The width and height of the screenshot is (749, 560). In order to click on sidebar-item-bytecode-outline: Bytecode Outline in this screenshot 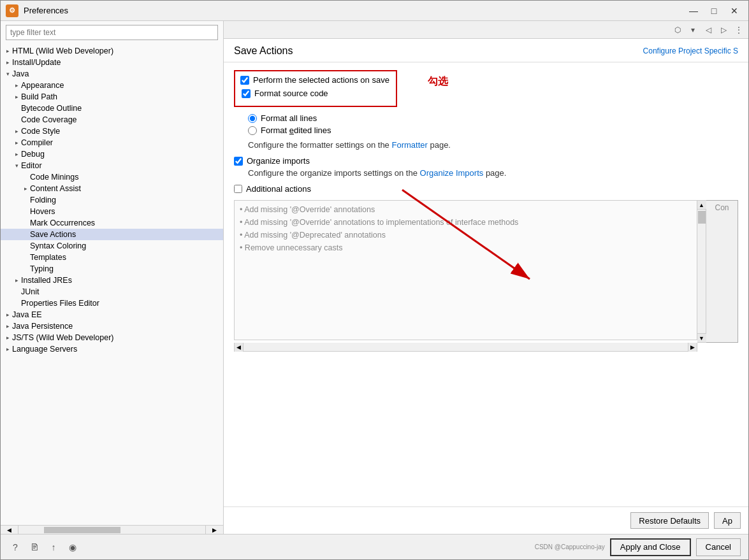, I will do `click(112, 108)`.